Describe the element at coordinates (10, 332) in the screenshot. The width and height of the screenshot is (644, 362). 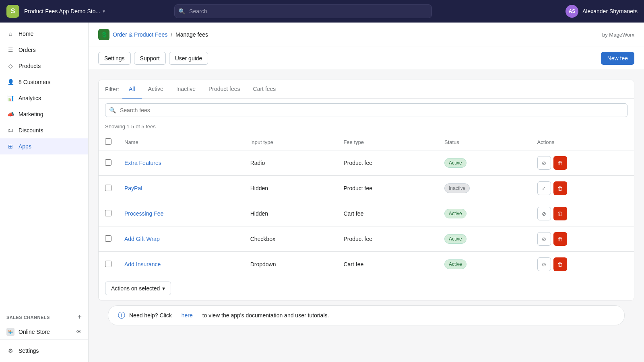
I see `online-store-icon: 🏪` at that location.